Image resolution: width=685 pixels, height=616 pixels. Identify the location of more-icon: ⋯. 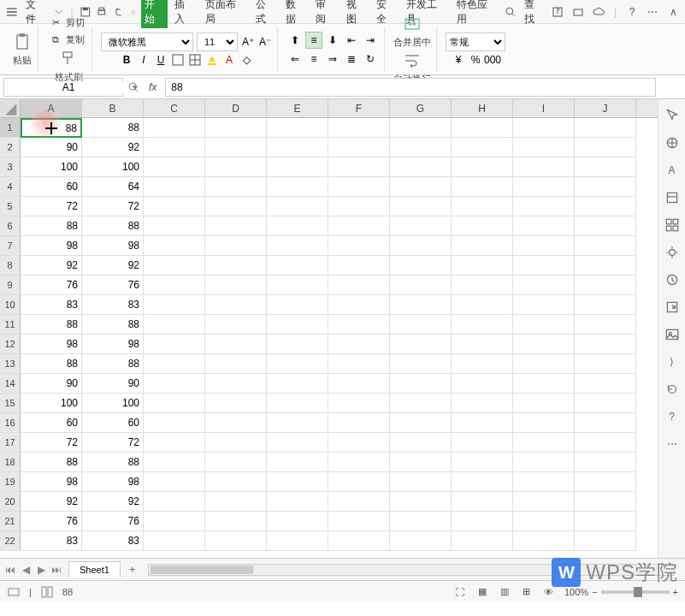
(653, 12).